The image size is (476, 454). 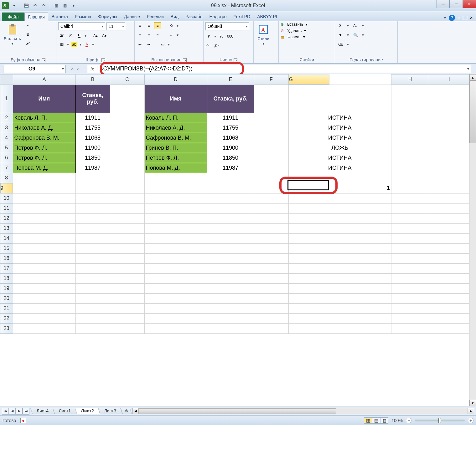 What do you see at coordinates (7, 238) in the screenshot?
I see `row-header-14: 14` at bounding box center [7, 238].